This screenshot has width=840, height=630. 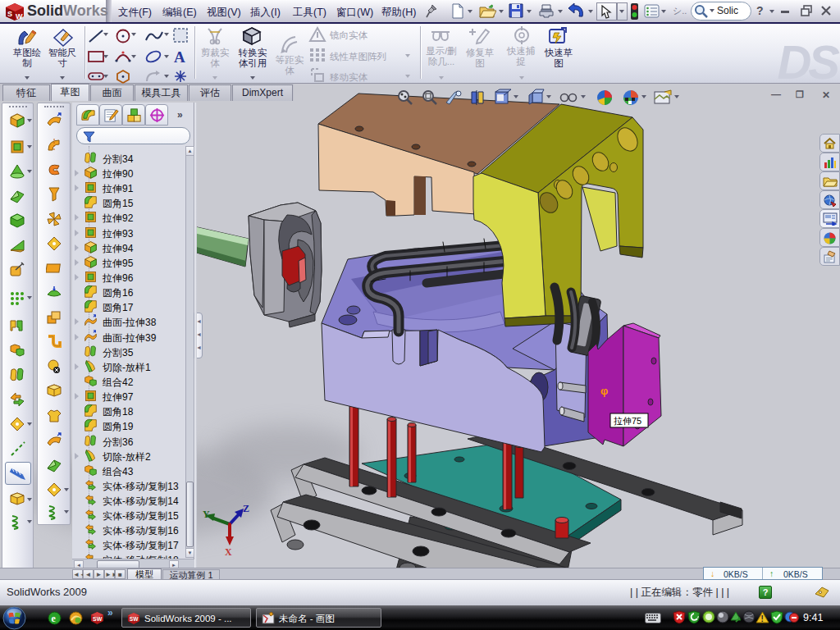 What do you see at coordinates (604, 390) in the screenshot?
I see `svg-text: φ` at bounding box center [604, 390].